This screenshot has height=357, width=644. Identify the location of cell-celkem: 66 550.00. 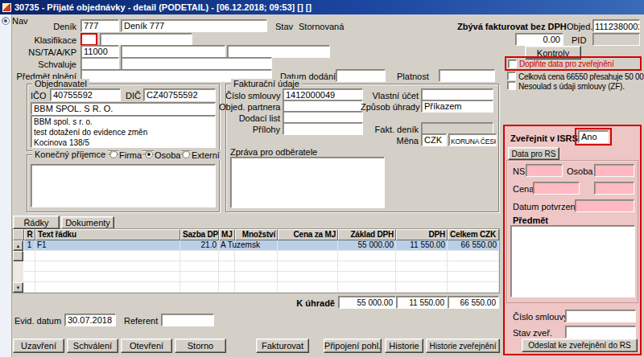
(473, 246).